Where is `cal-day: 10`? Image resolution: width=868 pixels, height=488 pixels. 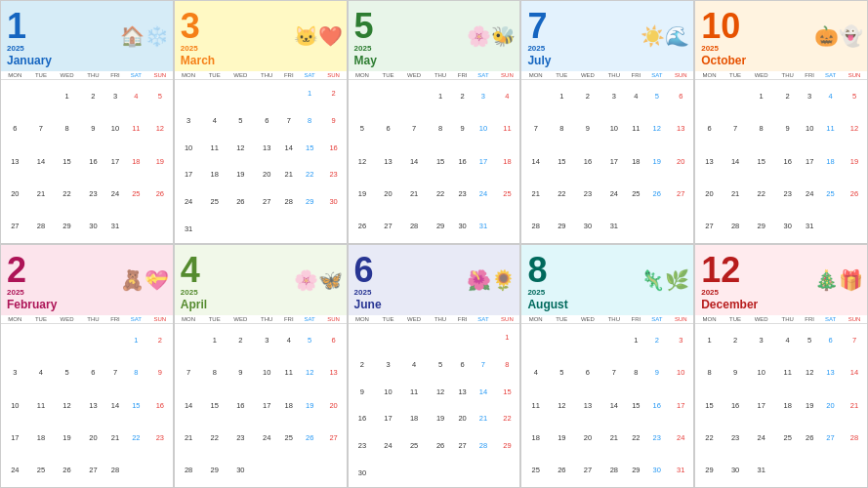
cal-day: 10 is located at coordinates (16, 406).